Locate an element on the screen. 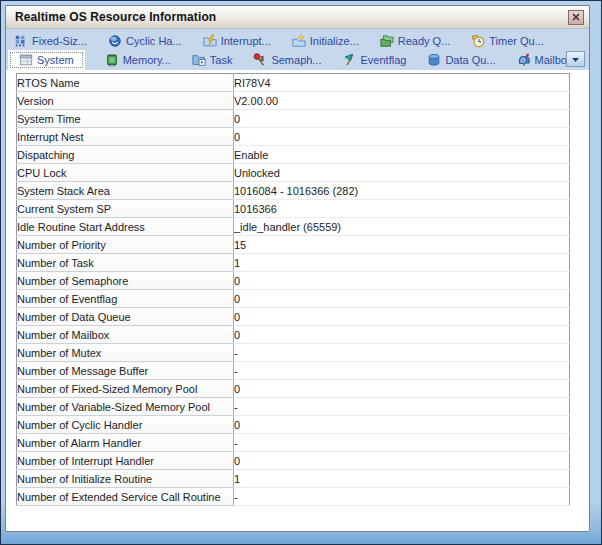 The width and height of the screenshot is (602, 545). semaphore-icon: 8 is located at coordinates (260, 60).